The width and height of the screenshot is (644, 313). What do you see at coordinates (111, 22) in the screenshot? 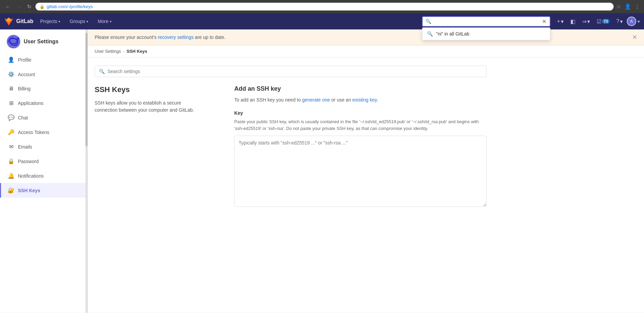
I see `nav-more-chevron: ▾` at bounding box center [111, 22].